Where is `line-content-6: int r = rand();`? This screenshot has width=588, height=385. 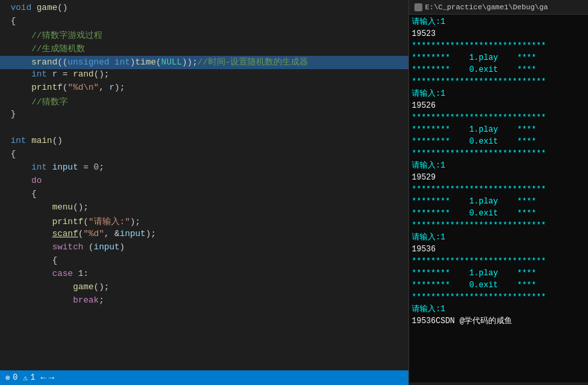 line-content-6: int r = rand(); is located at coordinates (55, 74).